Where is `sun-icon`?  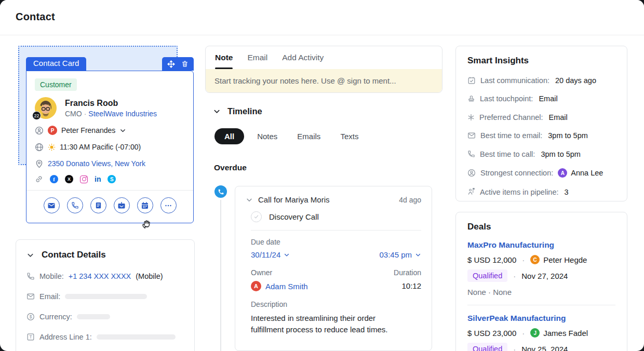
sun-icon is located at coordinates (52, 147).